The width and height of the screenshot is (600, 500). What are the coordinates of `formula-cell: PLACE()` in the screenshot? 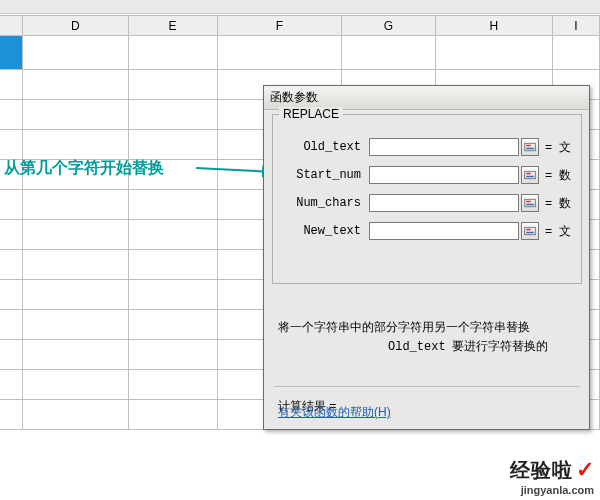 It's located at (11, 85).